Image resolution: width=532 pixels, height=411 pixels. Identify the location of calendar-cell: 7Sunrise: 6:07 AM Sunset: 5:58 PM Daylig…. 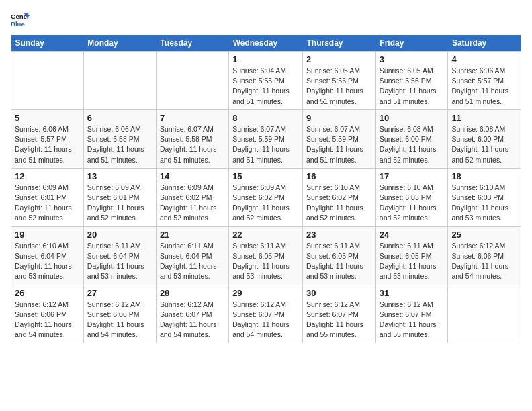
(192, 138).